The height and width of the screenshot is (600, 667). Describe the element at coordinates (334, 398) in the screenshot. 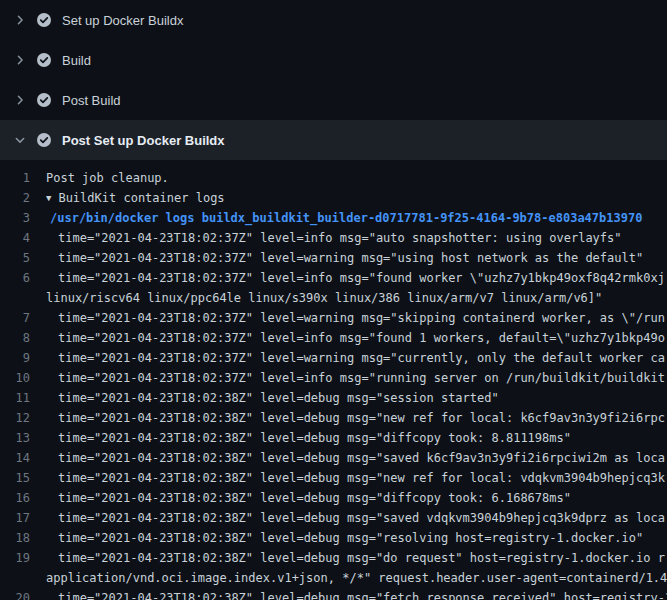

I see `log-line: 11 time="2021-04-23T18:02:38Z" level=deb…` at that location.